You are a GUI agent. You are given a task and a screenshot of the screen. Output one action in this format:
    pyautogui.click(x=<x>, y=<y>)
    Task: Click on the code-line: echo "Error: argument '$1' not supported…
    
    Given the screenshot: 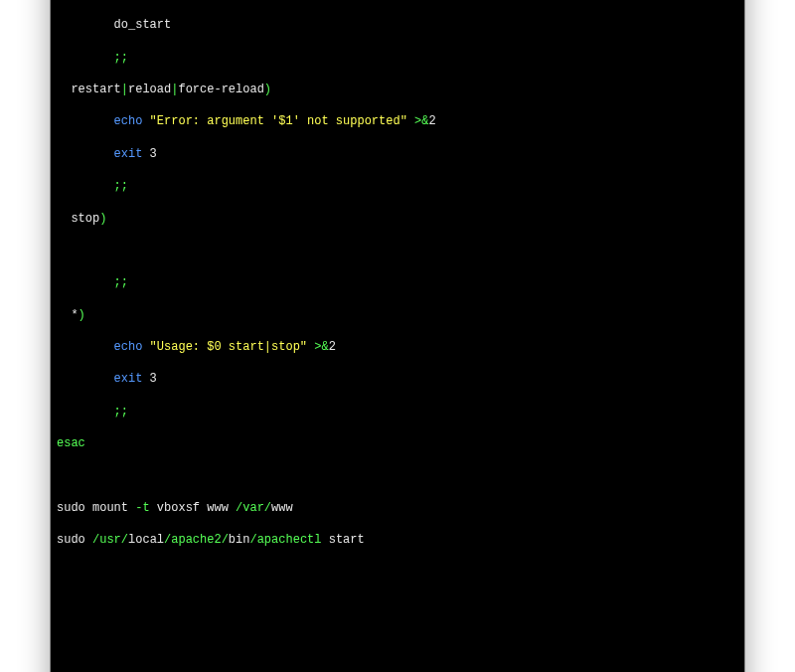 What is the action you would take?
    pyautogui.click(x=398, y=121)
    